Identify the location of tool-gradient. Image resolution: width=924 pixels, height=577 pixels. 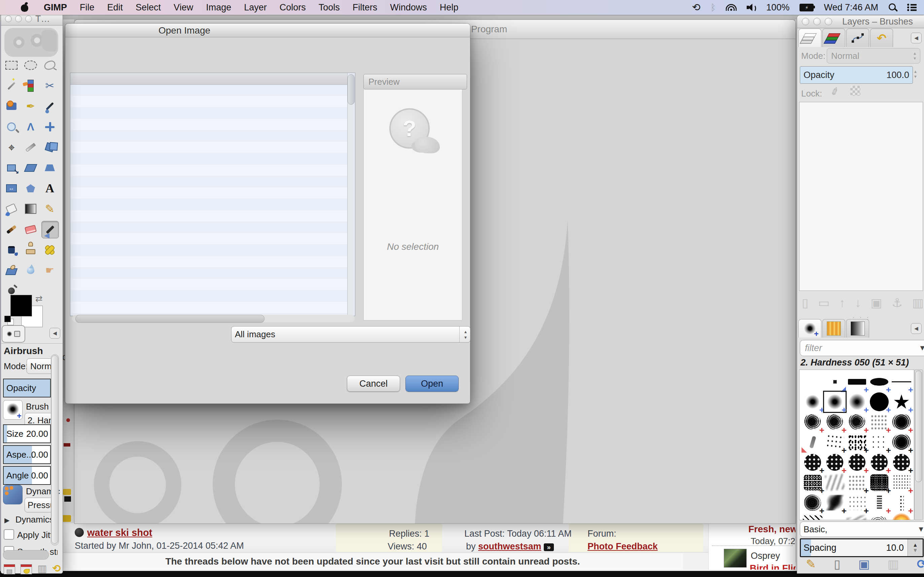
(31, 209).